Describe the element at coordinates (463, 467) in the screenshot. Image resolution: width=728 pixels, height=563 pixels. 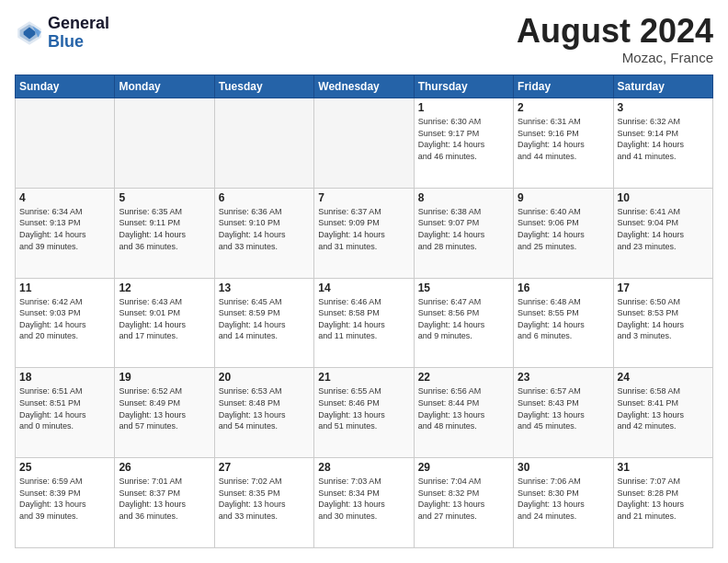
I see `day-number: 29` at that location.